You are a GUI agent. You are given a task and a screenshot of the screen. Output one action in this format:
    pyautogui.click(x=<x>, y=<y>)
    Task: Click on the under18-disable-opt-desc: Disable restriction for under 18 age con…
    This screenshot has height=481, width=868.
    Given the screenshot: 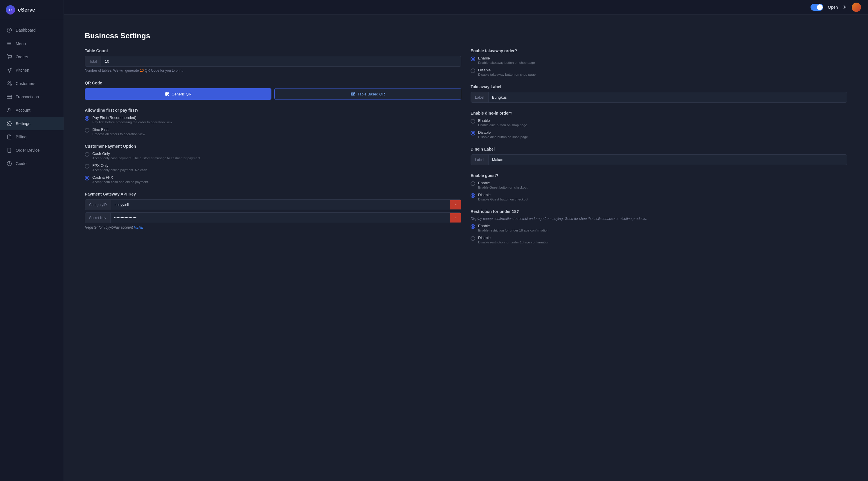 What is the action you would take?
    pyautogui.click(x=514, y=242)
    